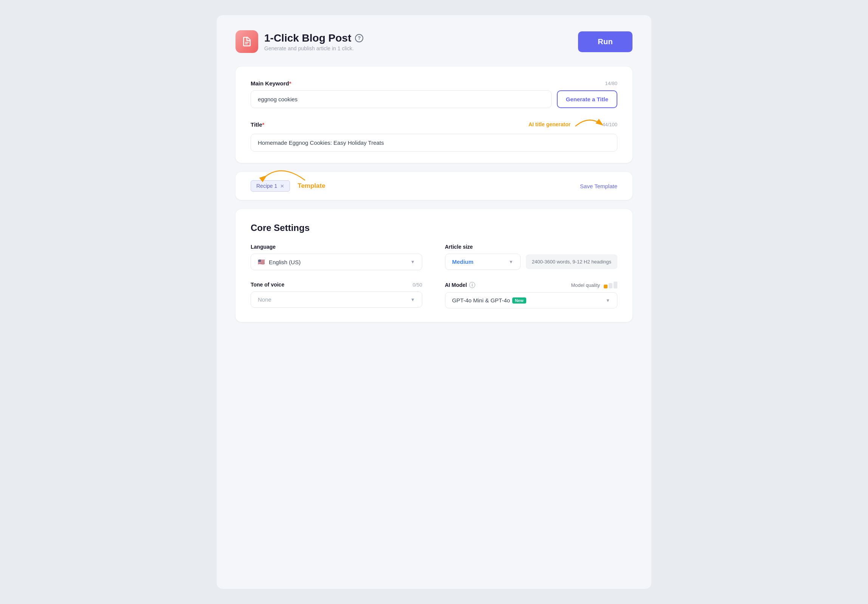 This screenshot has width=868, height=604. Describe the element at coordinates (268, 285) in the screenshot. I see `tone-label: Tone of voice` at that location.